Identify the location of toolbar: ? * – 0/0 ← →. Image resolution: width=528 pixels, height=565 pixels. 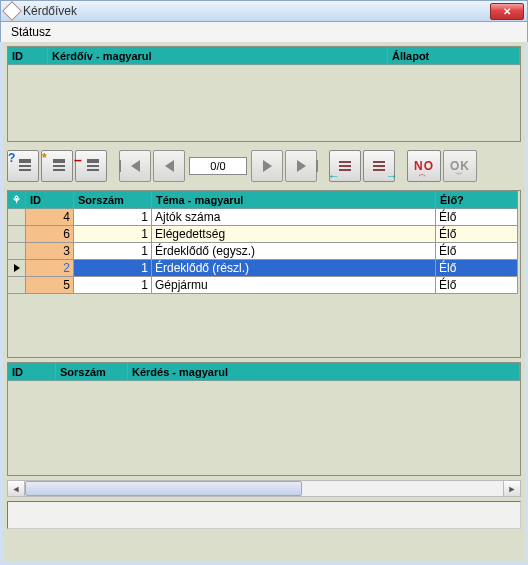
(264, 166).